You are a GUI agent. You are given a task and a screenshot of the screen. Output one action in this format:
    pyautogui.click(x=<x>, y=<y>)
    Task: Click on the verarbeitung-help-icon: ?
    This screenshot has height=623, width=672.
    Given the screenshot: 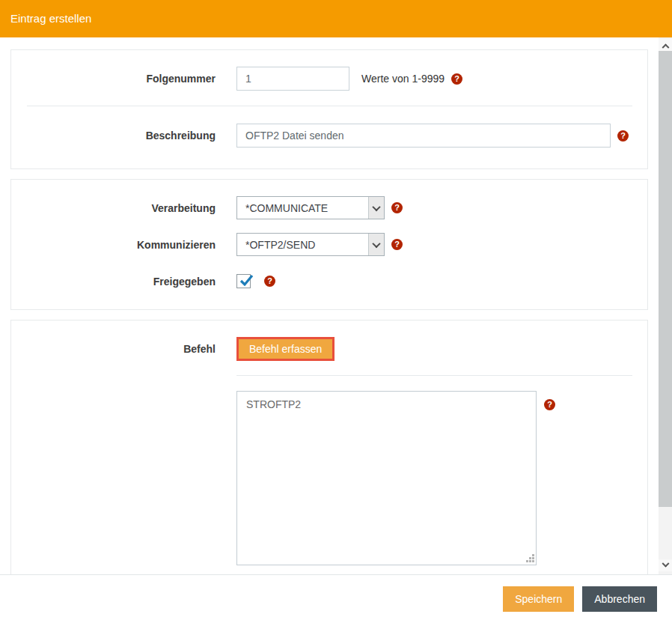 What is the action you would take?
    pyautogui.click(x=397, y=208)
    